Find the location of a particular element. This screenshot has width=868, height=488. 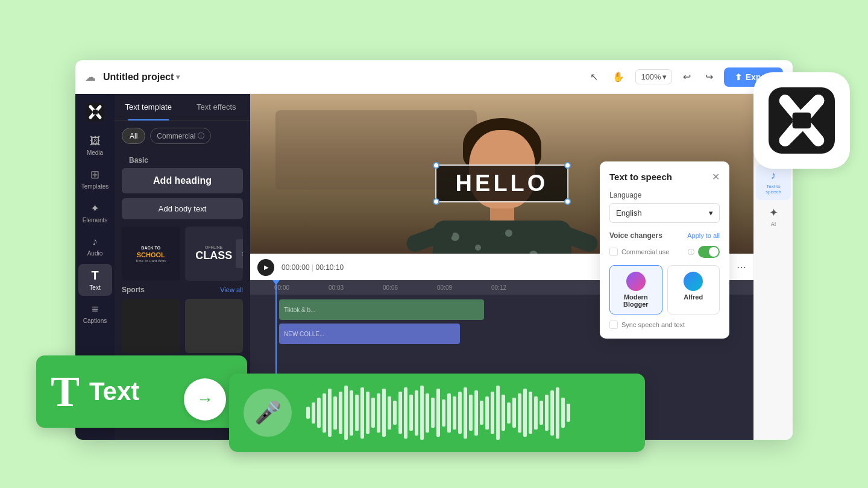

voice-name-2: Alfred is located at coordinates (694, 297).